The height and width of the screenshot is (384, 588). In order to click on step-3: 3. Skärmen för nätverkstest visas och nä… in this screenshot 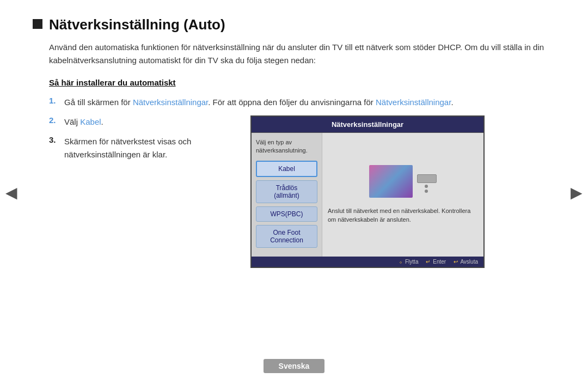, I will do `click(142, 148)`.